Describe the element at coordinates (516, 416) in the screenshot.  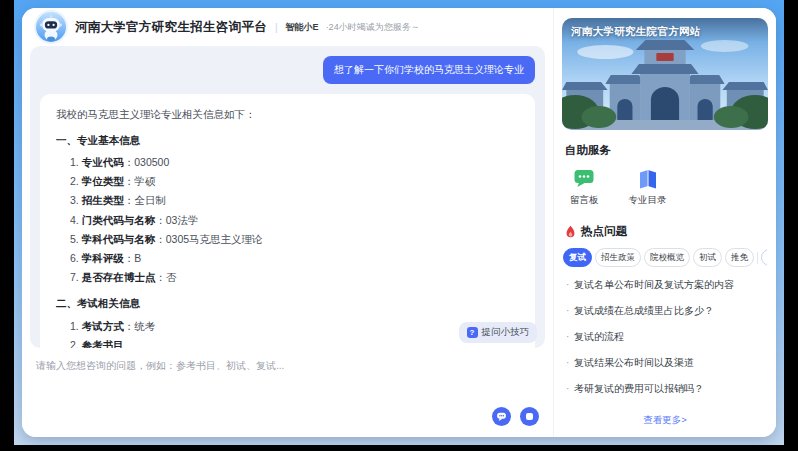
I see `input-action-buttons` at that location.